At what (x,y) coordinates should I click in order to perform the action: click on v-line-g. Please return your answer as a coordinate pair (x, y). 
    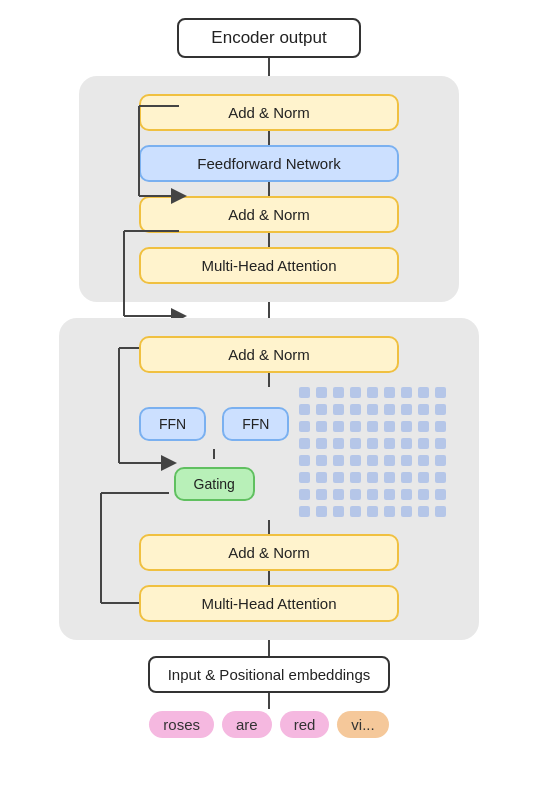
    Looking at the image, I should click on (269, 578).